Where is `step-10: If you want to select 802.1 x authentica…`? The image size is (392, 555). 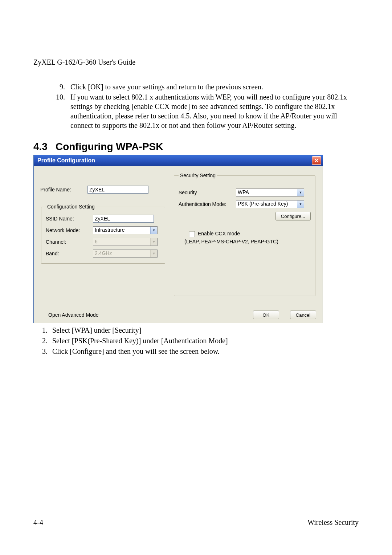
step-10: If you want to select 802.1 x authentica… is located at coordinates (213, 111).